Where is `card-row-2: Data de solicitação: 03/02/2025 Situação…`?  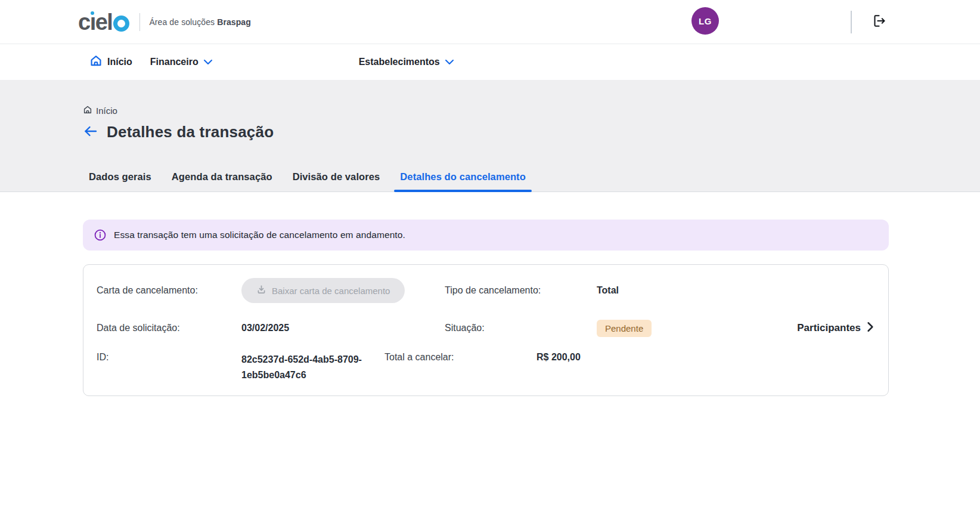 card-row-2: Data de solicitação: 03/02/2025 Situação… is located at coordinates (485, 328).